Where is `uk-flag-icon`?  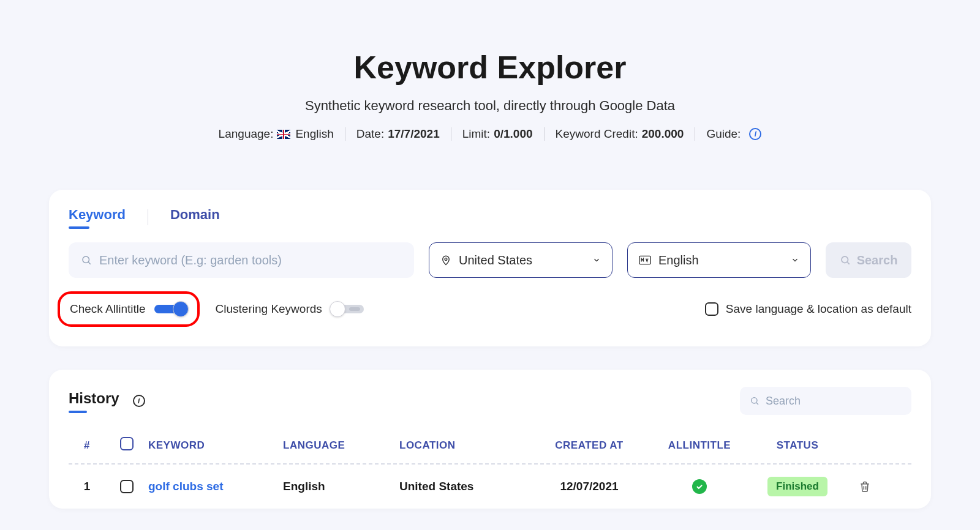
uk-flag-icon is located at coordinates (284, 135).